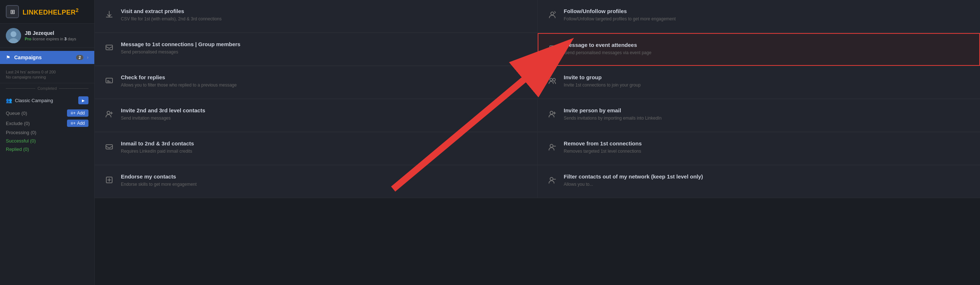  Describe the element at coordinates (552, 81) in the screenshot. I see `invite-group-icon` at that location.